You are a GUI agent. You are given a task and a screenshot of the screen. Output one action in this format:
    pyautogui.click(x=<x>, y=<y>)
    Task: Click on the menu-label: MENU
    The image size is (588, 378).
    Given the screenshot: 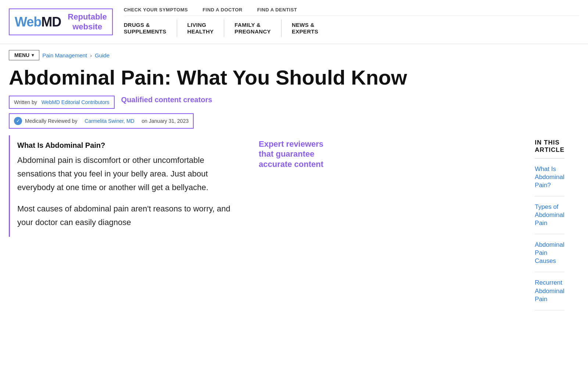 What is the action you would take?
    pyautogui.click(x=22, y=55)
    